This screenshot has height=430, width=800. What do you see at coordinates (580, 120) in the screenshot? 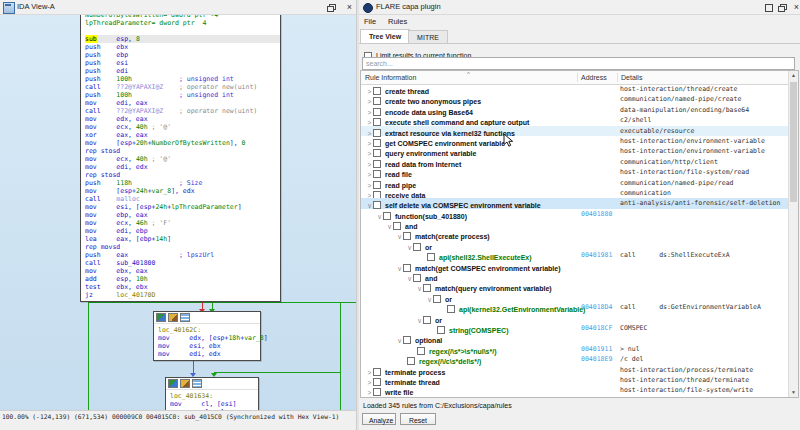
I see `tree-row: >execute shell command and capture outpu…` at bounding box center [580, 120].